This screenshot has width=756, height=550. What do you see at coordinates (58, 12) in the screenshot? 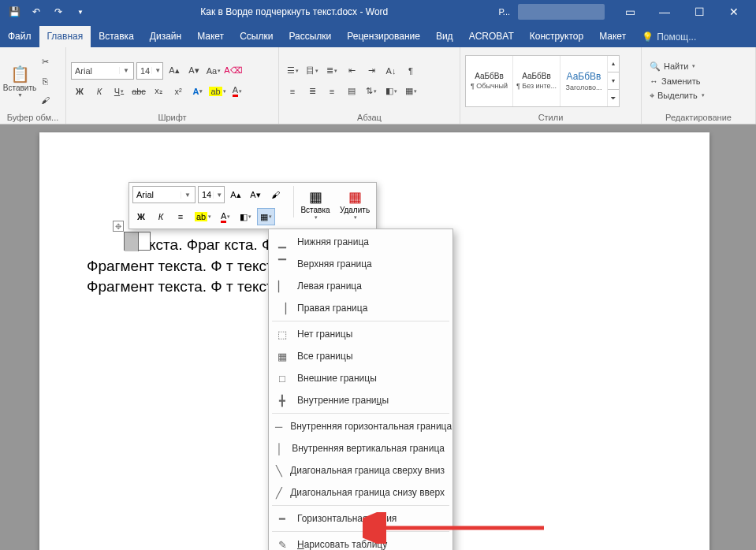
I see `redo-icon: ↷` at bounding box center [58, 12].